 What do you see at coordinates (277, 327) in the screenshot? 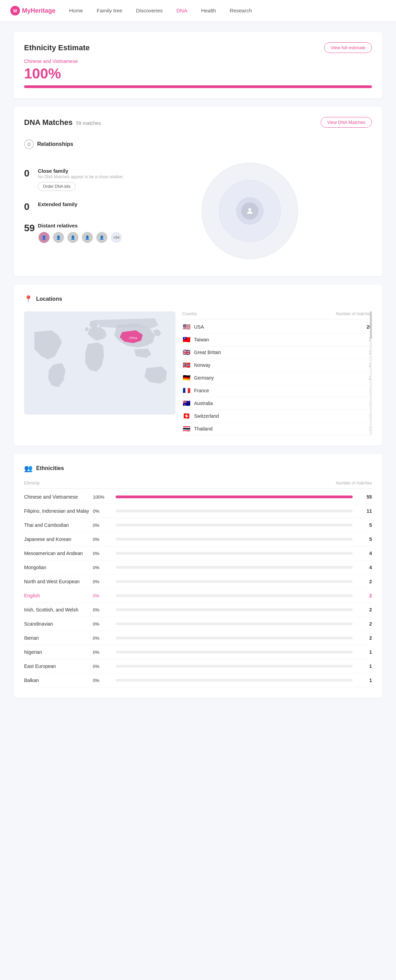
I see `country-row-0: 🇺🇸USA20` at bounding box center [277, 327].